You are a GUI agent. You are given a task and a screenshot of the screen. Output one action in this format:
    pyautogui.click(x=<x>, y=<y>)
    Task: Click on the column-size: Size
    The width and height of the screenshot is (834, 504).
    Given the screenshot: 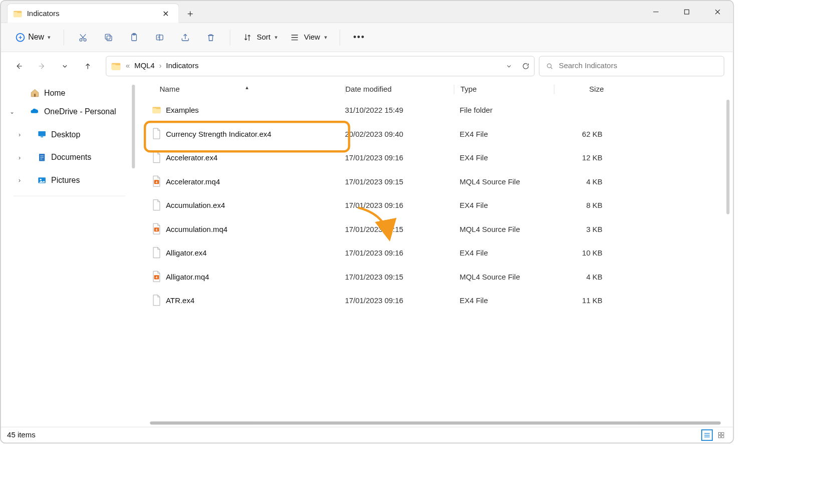 What is the action you would take?
    pyautogui.click(x=585, y=90)
    